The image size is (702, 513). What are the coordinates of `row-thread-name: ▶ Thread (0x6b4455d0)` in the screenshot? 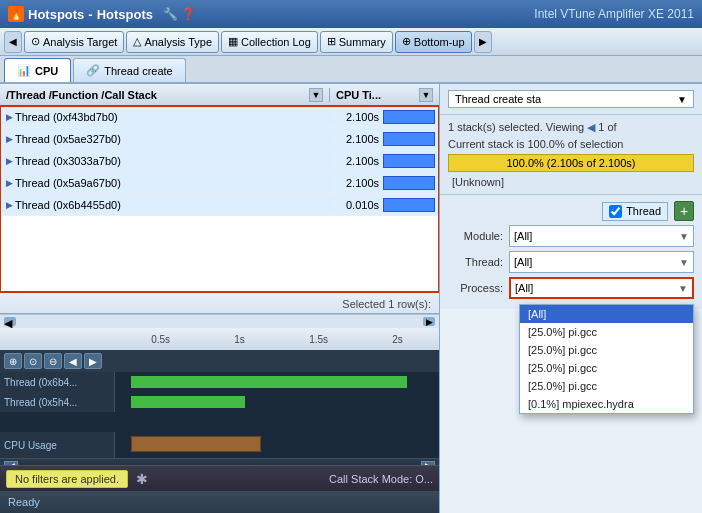 It's located at (164, 205).